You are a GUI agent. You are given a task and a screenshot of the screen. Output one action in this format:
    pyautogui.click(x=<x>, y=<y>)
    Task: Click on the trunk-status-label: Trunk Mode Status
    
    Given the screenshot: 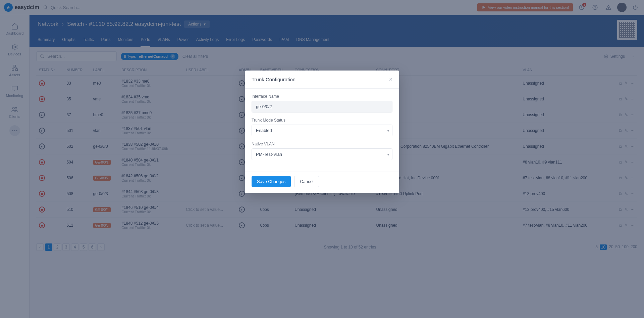 What is the action you would take?
    pyautogui.click(x=322, y=120)
    